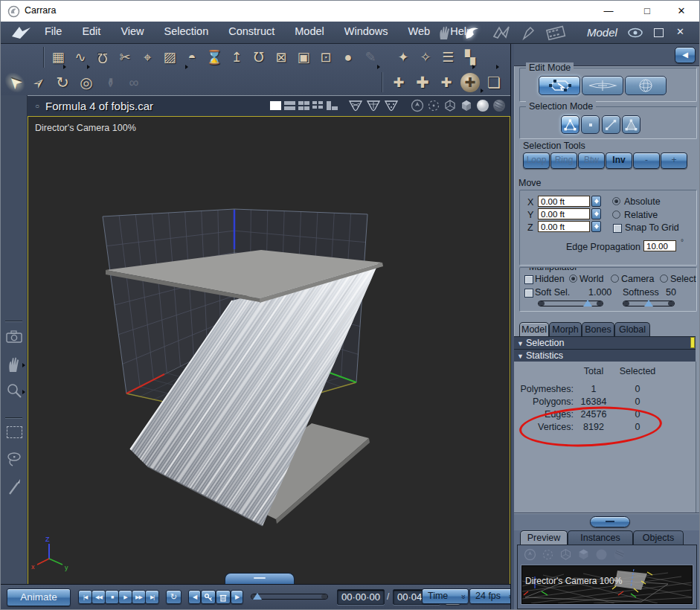 The width and height of the screenshot is (700, 610). What do you see at coordinates (14, 487) in the screenshot?
I see `paint-select-tool-icon` at bounding box center [14, 487].